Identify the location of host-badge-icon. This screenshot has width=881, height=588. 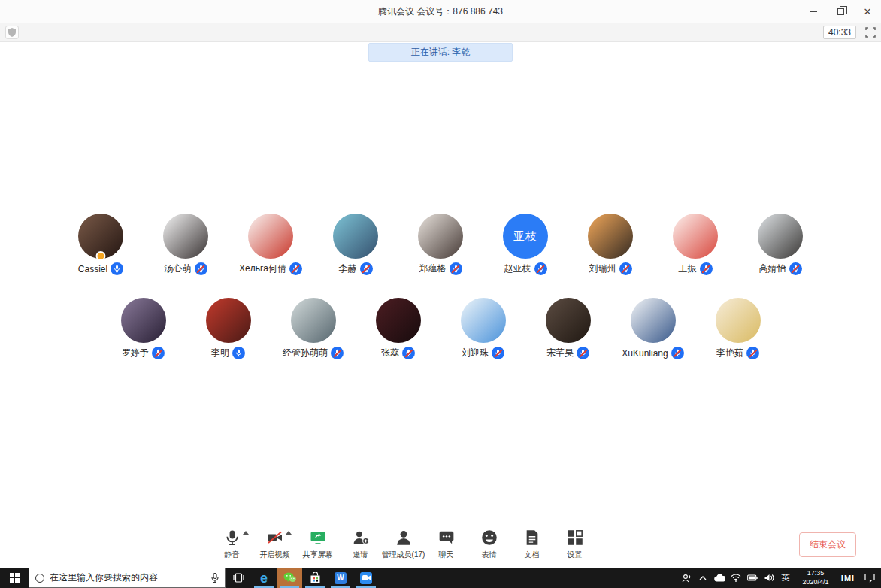
(101, 256).